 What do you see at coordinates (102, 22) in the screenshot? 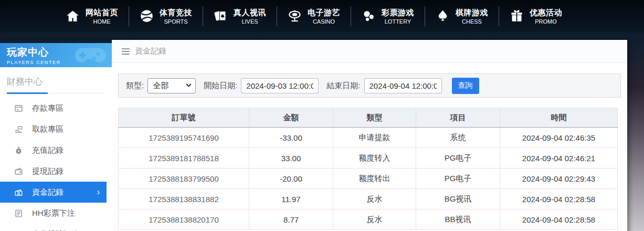
I see `nav-label-en: HOME` at bounding box center [102, 22].